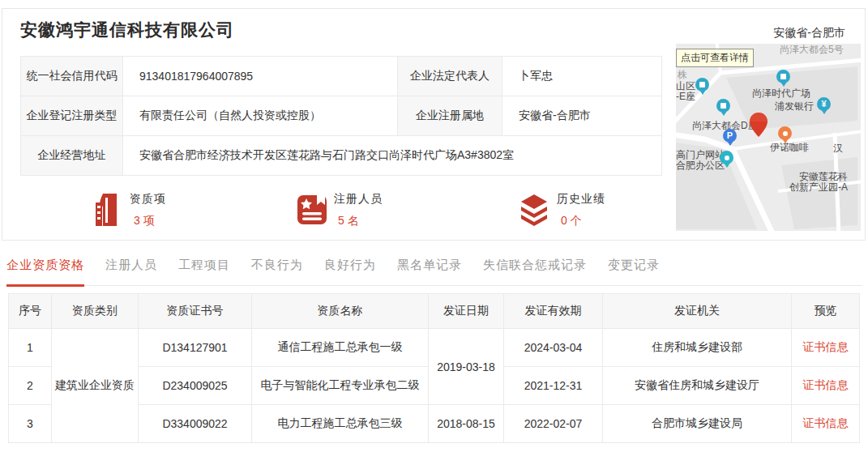 The height and width of the screenshot is (452, 868). I want to click on tab-registered-personnel: 注册人员, so click(131, 271).